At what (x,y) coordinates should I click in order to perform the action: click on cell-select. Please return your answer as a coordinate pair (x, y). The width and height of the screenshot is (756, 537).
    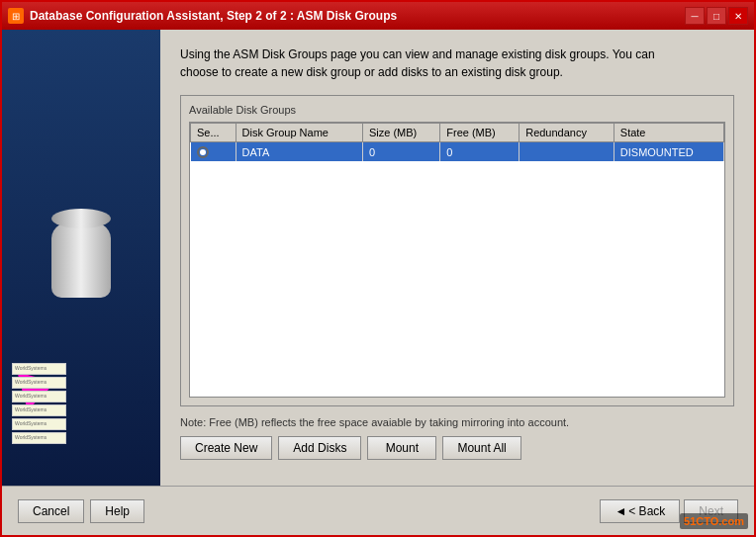
    Looking at the image, I should click on (214, 152).